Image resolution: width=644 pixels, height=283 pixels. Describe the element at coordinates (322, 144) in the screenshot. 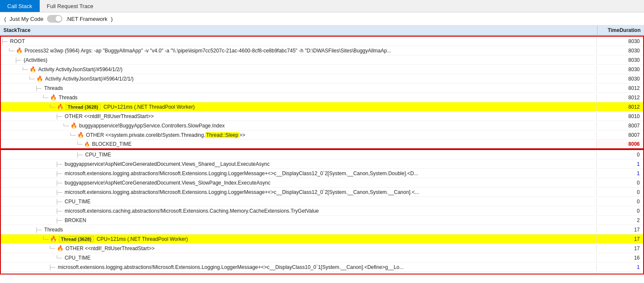

I see `table-row: └─🔥BLOCKED_TIME8006` at that location.